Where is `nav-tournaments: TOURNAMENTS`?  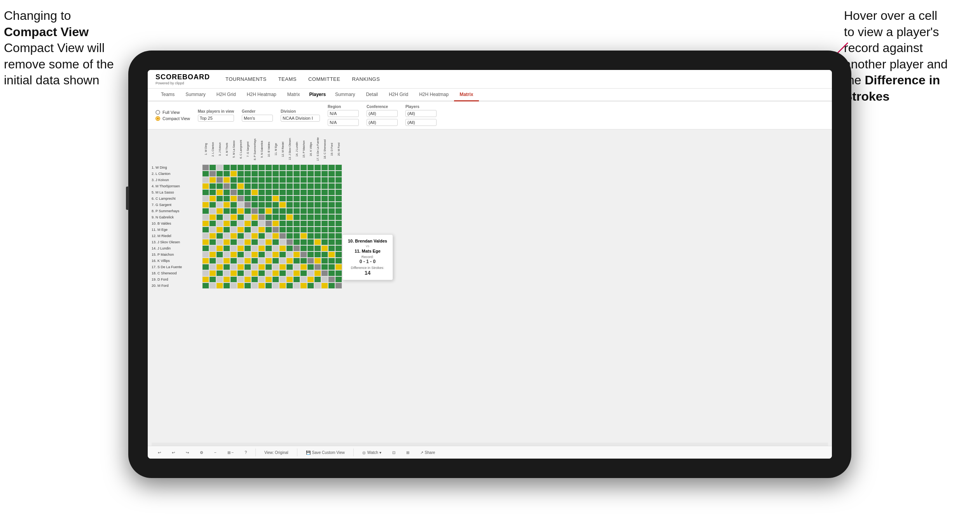 nav-tournaments: TOURNAMENTS is located at coordinates (246, 79).